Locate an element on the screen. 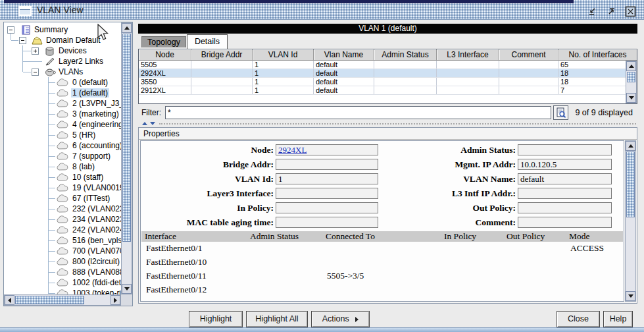 Image resolution: width=644 pixels, height=332 pixels. interface-column-header: Connected To is located at coordinates (382, 236).